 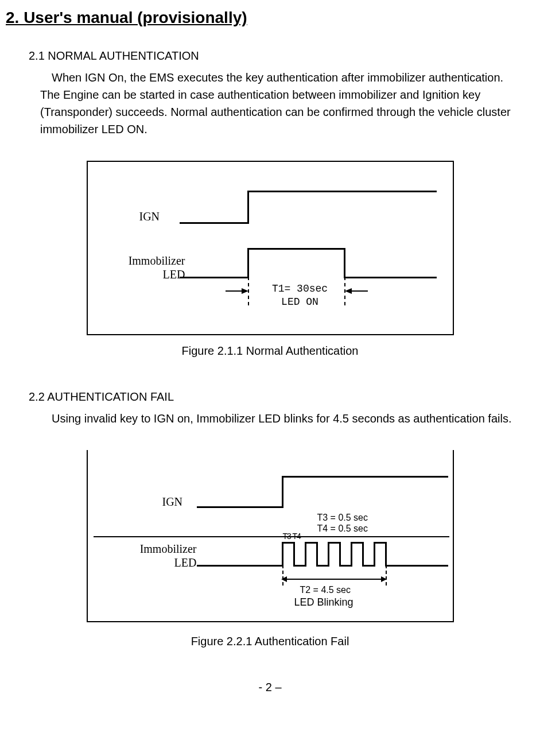 I want to click on page-number: - 2 –, so click(x=270, y=687).